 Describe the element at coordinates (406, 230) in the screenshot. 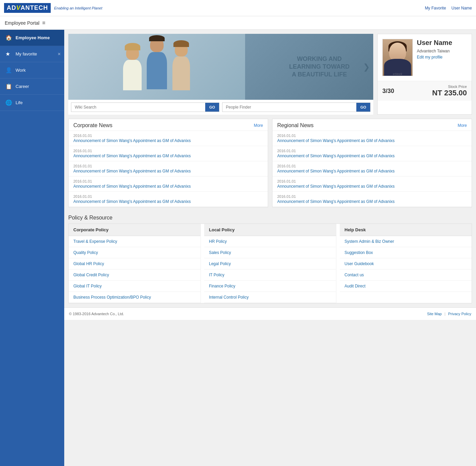

I see `helpdesk-header: Help Desk` at that location.